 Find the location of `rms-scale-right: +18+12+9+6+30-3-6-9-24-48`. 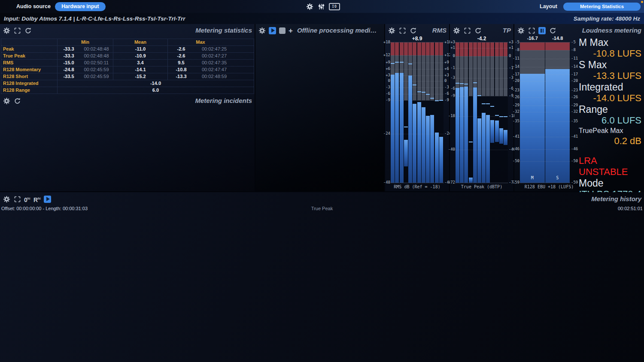

rms-scale-right: +18+12+9+6+30-3-6-9-24-48 is located at coordinates (447, 112).